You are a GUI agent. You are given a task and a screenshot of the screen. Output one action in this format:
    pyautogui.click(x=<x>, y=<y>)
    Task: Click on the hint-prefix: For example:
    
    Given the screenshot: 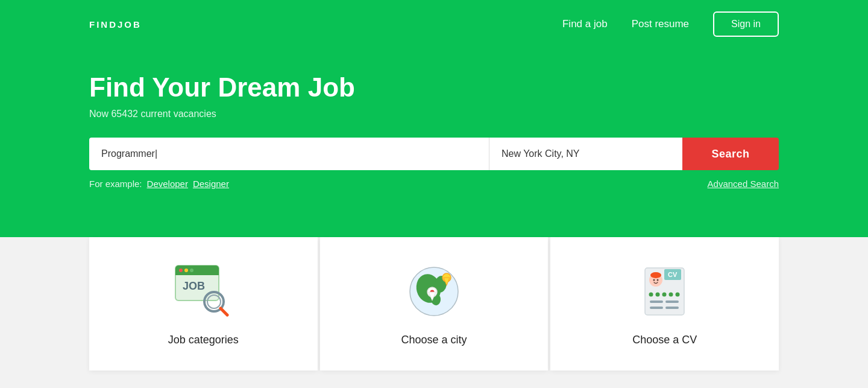 What is the action you would take?
    pyautogui.click(x=116, y=183)
    